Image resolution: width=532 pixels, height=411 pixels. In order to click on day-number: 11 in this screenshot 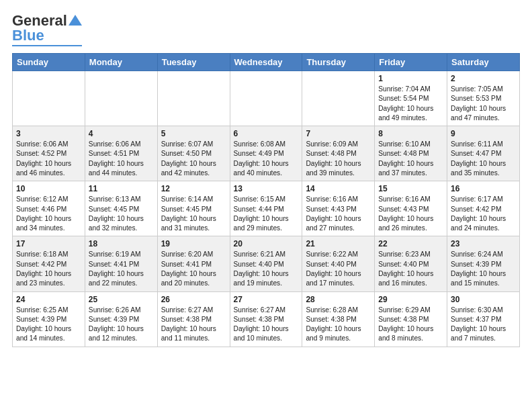, I will do `click(121, 189)`.